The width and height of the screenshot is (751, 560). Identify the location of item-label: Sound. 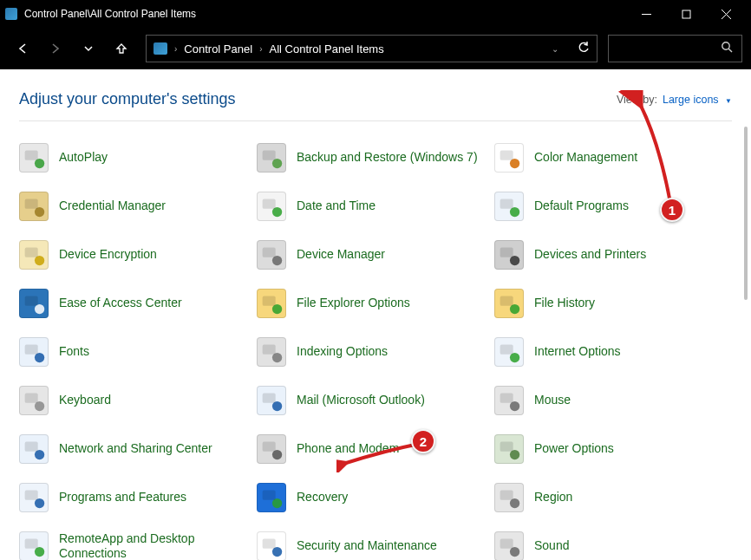
(552, 546).